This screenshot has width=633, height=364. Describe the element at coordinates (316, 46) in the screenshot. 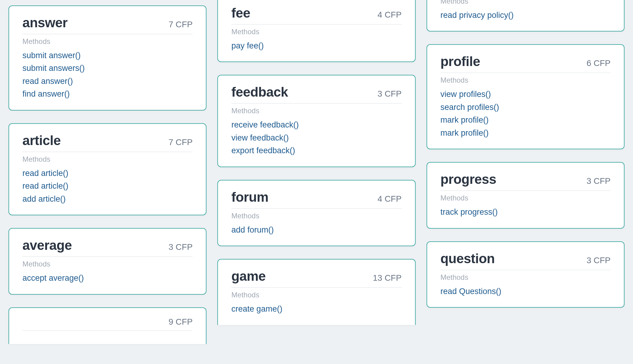

I see `method-link: pay fee()` at that location.